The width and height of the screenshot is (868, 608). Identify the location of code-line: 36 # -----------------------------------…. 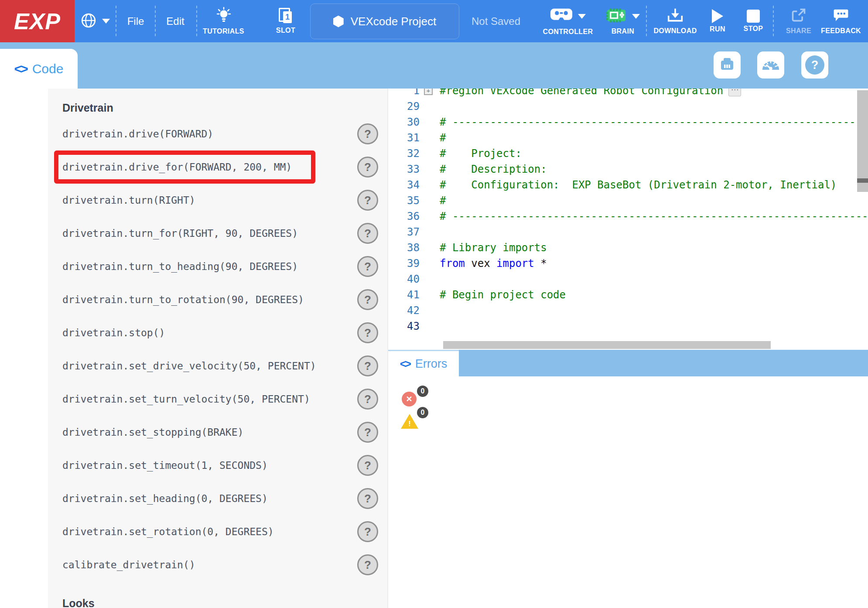
(628, 216).